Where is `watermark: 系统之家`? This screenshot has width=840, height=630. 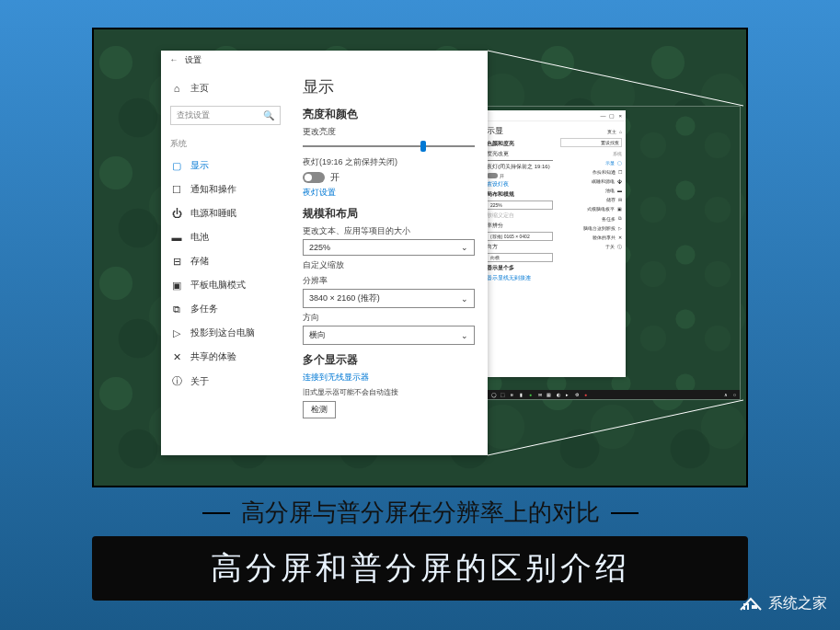
watermark: 系统之家 is located at coordinates (783, 603).